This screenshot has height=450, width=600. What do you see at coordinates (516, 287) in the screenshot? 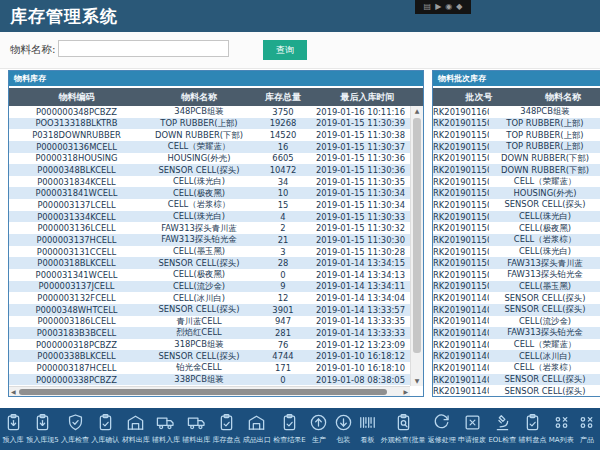
I see `table-row: RK2019011500012CELL(墨玉黑)` at bounding box center [516, 287].